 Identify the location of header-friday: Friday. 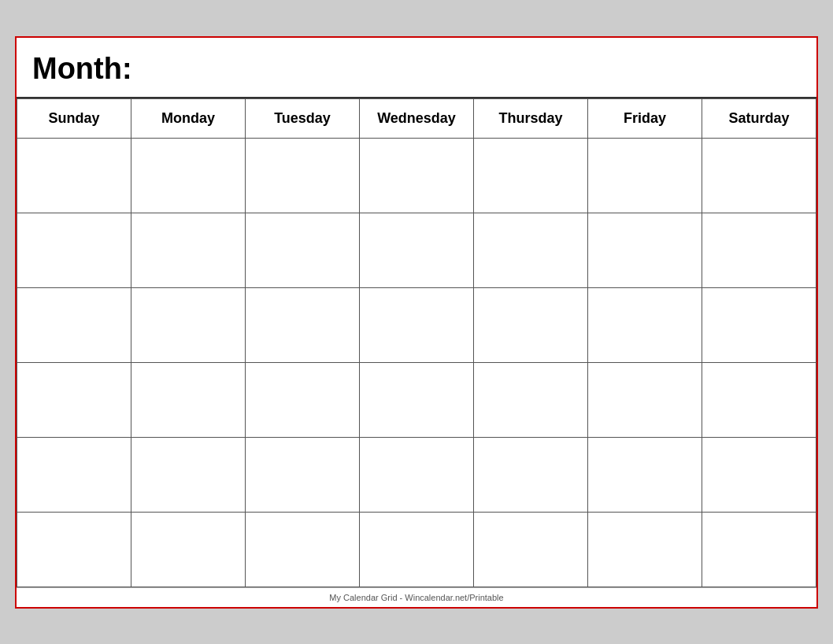
(646, 118).